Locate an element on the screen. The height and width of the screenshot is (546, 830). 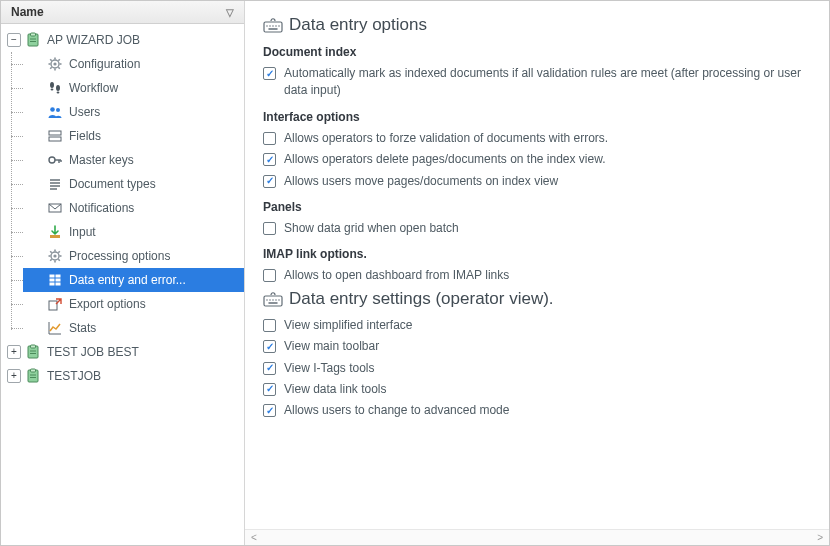
tree-item-workflow: Workflow is located at coordinates (134, 88).